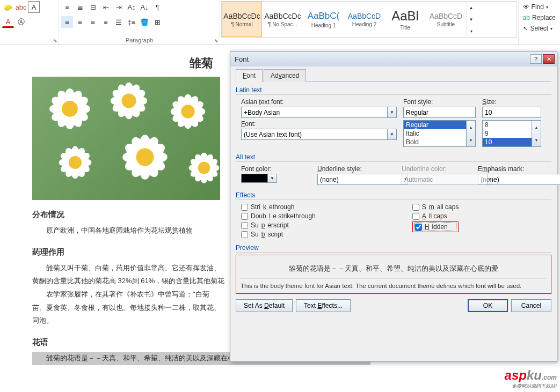  What do you see at coordinates (106, 7) in the screenshot?
I see `dec-indent-icon: ⇤` at bounding box center [106, 7].